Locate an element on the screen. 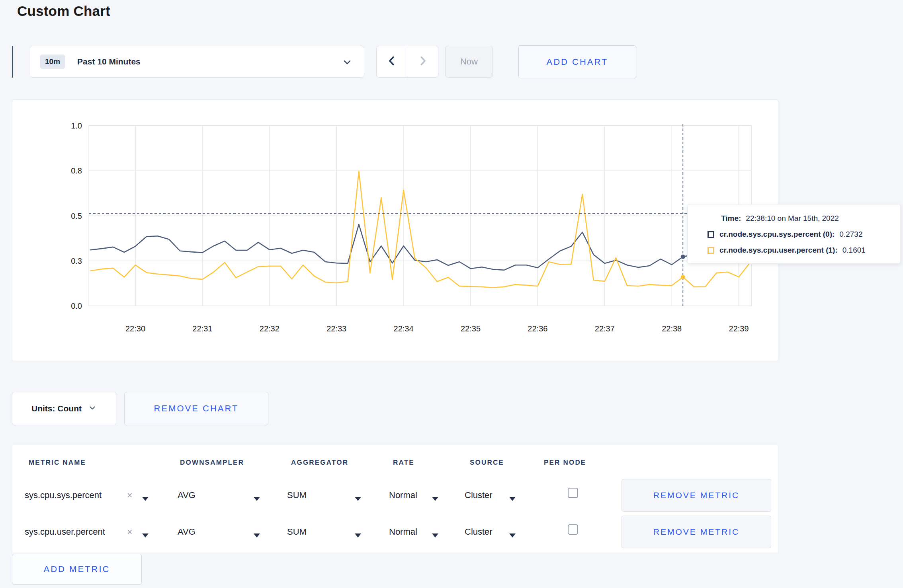  svg-text: 0.0 is located at coordinates (76, 306).